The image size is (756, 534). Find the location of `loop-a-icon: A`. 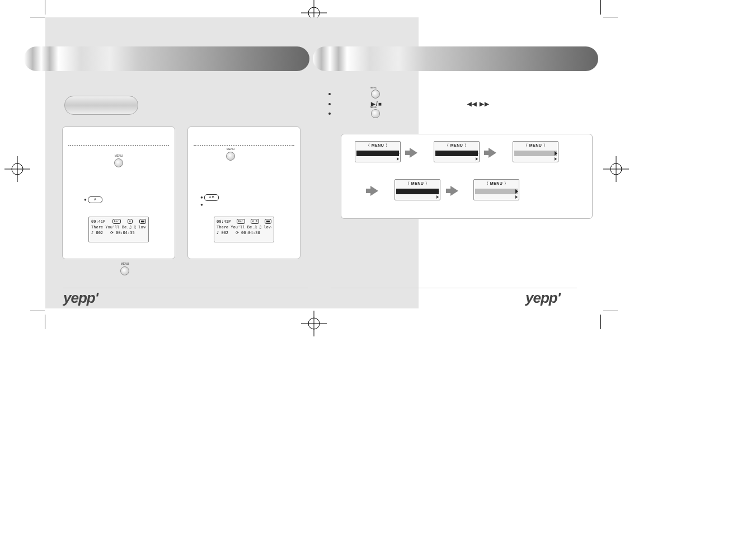

loop-a-icon: A is located at coordinates (95, 200).